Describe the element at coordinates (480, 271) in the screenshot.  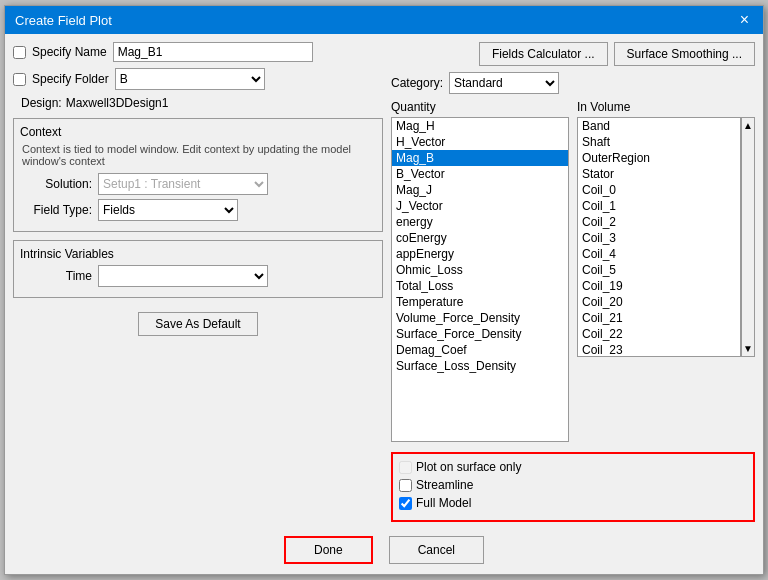
I see `quantity-col: Quantity Mag_HH_VectorMag_BB_VectorMag_J…` at that location.